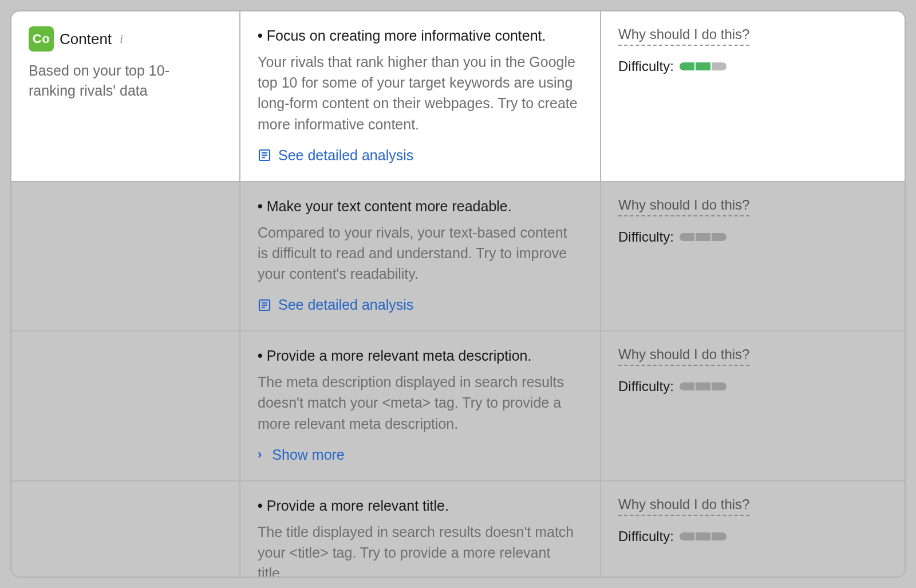 The width and height of the screenshot is (916, 588). I want to click on info-icon: i, so click(121, 39).